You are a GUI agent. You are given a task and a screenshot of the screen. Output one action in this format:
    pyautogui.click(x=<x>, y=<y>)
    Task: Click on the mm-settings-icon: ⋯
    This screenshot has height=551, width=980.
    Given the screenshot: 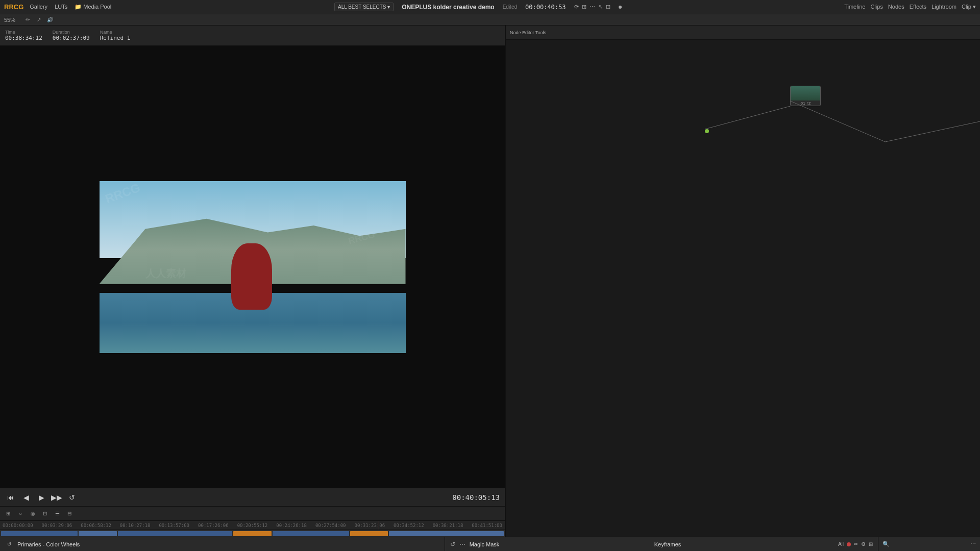 What is the action you would take?
    pyautogui.click(x=462, y=544)
    